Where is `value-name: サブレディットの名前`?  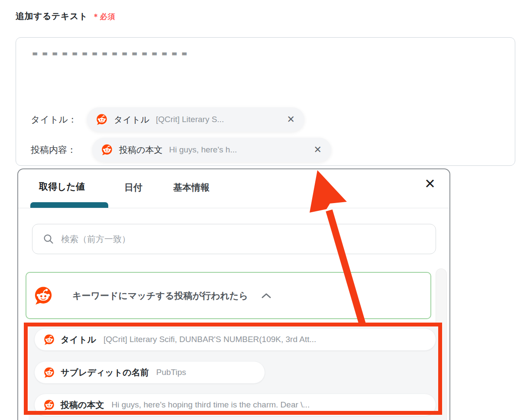 value-name: サブレディットの名前 is located at coordinates (105, 372).